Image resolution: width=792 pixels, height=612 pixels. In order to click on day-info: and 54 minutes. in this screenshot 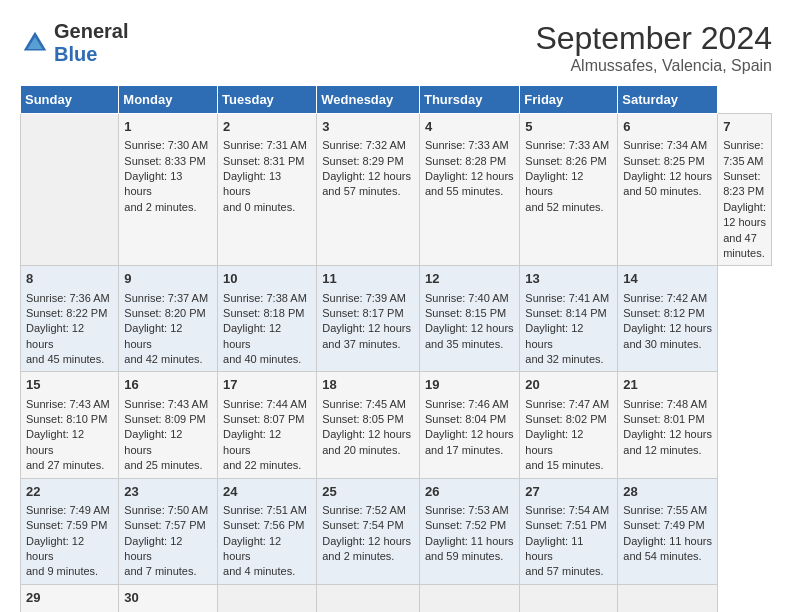, I will do `click(668, 556)`.